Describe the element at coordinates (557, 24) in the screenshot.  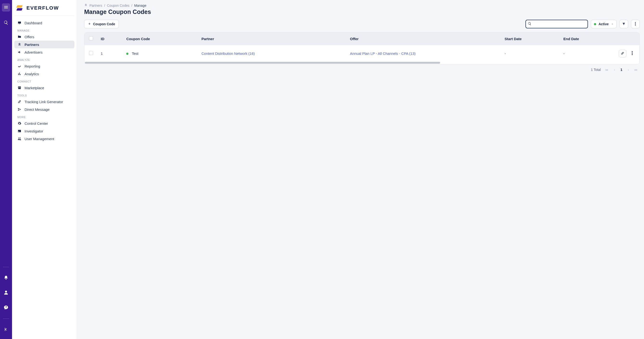
I see `search-input` at that location.